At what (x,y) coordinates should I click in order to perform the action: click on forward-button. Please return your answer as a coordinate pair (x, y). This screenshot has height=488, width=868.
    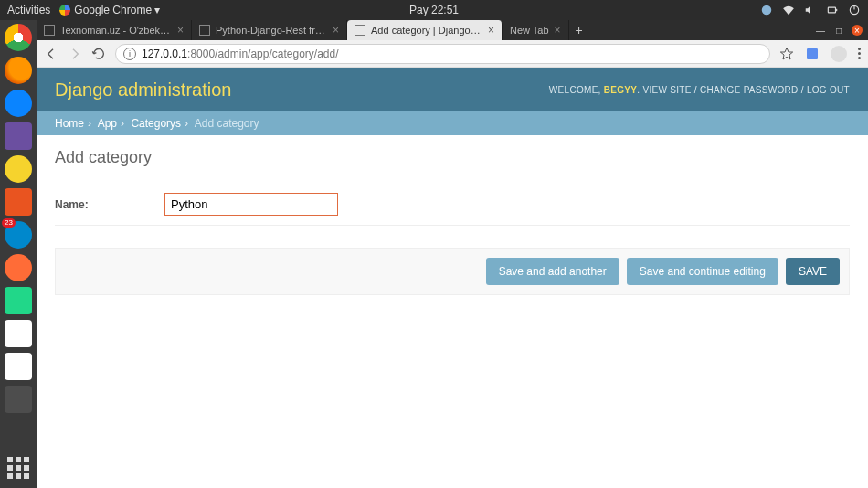
    Looking at the image, I should click on (75, 54).